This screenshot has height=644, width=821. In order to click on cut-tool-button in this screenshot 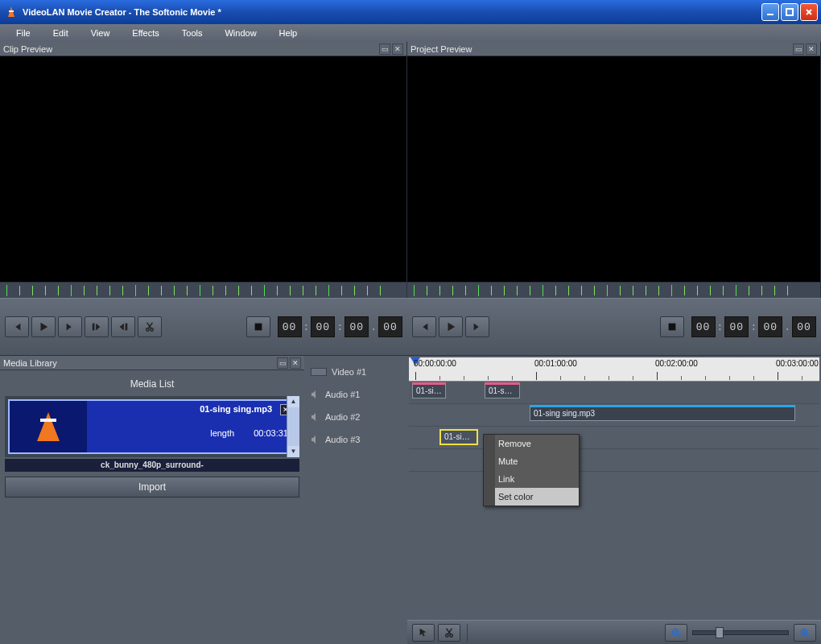, I will do `click(449, 633)`.